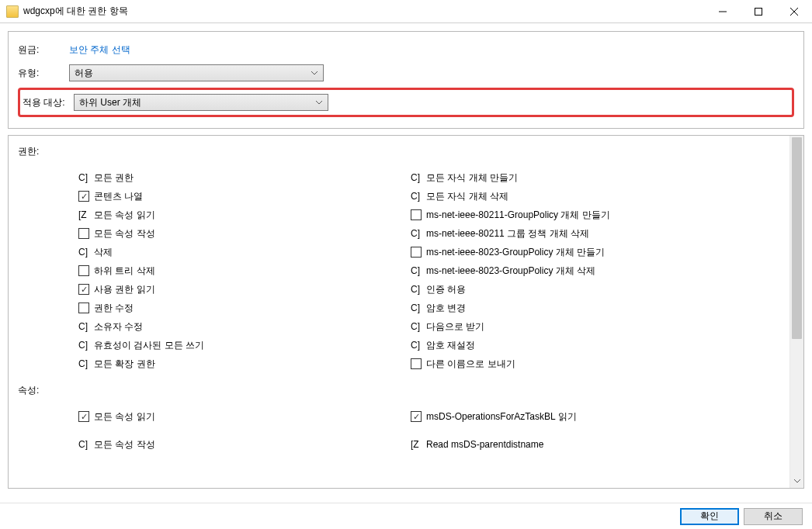  Describe the element at coordinates (149, 346) in the screenshot. I see `permission-label: 유효성이 검사된 모든 쓰기` at that location.